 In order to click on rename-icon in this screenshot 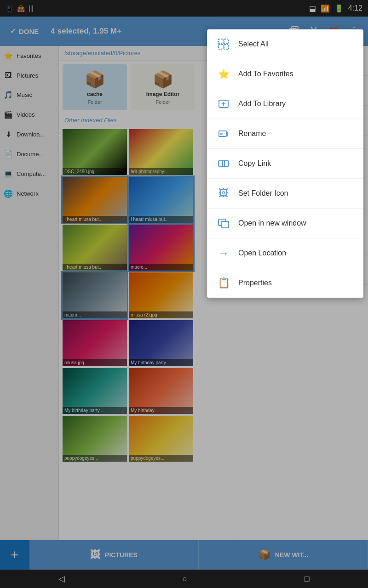, I will do `click(224, 134)`.